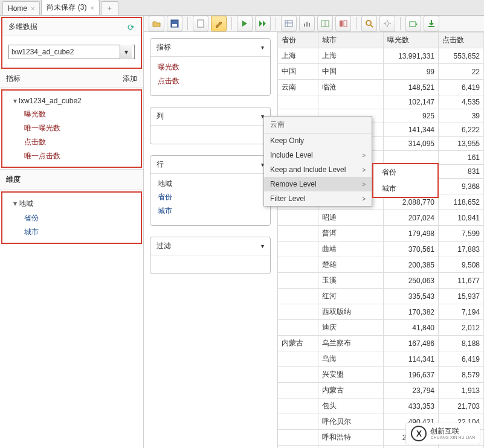 This screenshot has height=448, width=484. Describe the element at coordinates (318, 141) in the screenshot. I see `context-menu-item: Keep Only` at that location.